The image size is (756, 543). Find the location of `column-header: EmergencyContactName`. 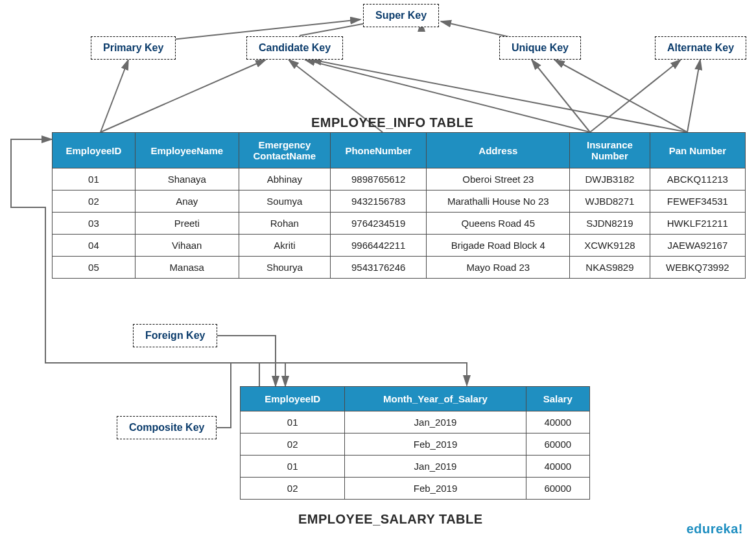

column-header: EmergencyContactName is located at coordinates (284, 150).